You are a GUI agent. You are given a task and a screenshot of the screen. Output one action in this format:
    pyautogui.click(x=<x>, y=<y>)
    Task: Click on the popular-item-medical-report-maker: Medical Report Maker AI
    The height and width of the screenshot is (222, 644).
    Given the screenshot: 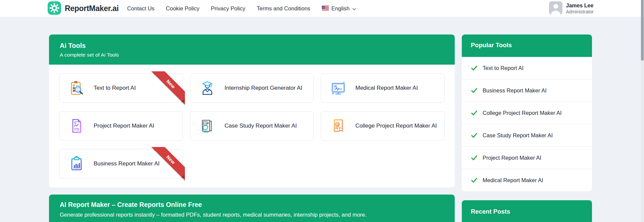 What is the action you would take?
    pyautogui.click(x=527, y=180)
    